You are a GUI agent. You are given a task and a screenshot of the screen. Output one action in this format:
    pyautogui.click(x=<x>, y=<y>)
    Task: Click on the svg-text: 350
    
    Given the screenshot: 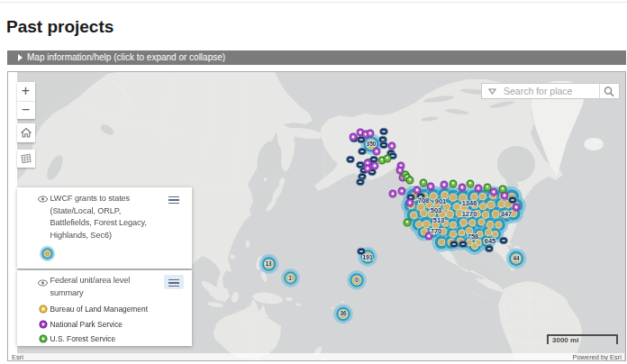 What is the action you would take?
    pyautogui.click(x=371, y=144)
    